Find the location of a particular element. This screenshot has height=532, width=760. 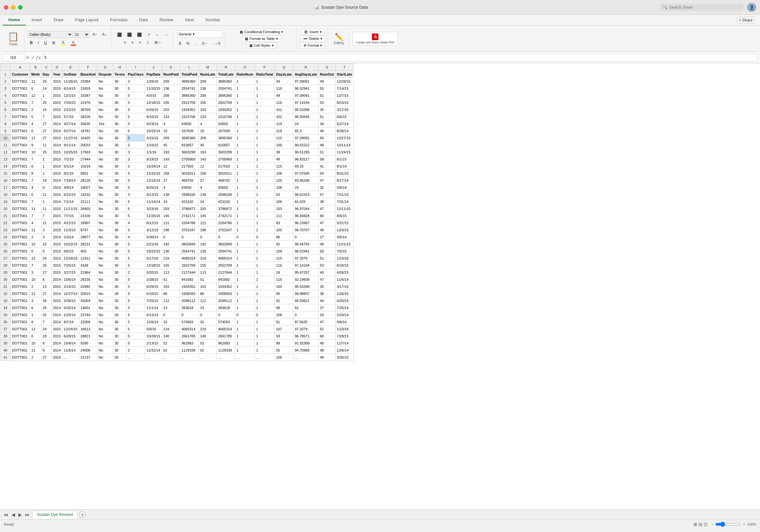

cell-F25: 28231 is located at coordinates (88, 244).